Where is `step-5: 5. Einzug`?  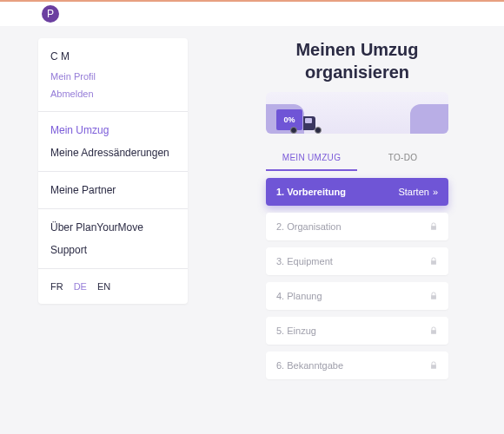 step-5: 5. Einzug is located at coordinates (357, 331).